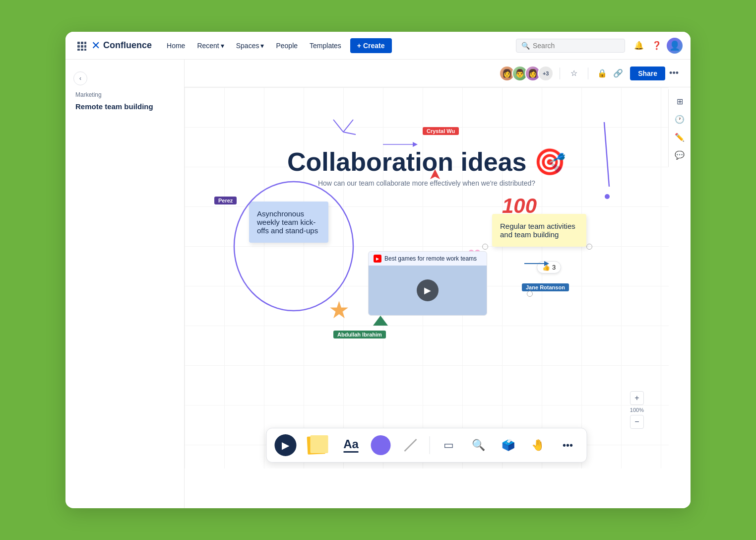  What do you see at coordinates (508, 445) in the screenshot?
I see `stamp-tool-button: 🗳️` at bounding box center [508, 445].